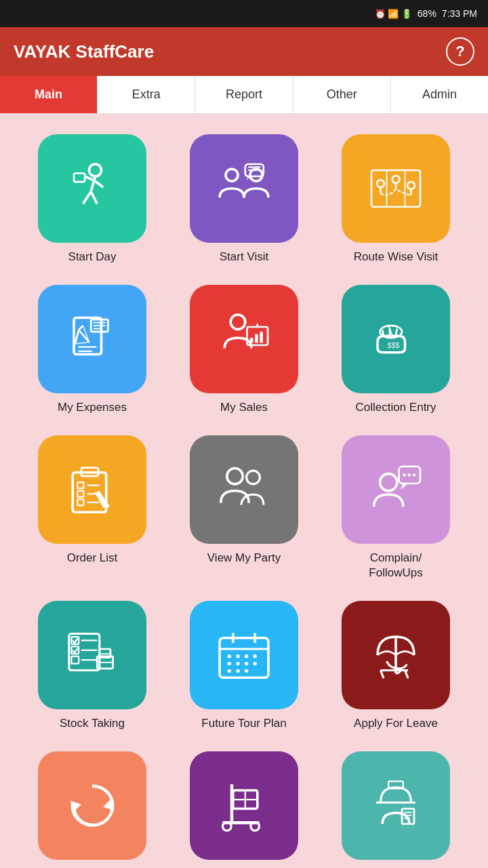 The height and width of the screenshot is (868, 488). What do you see at coordinates (396, 655) in the screenshot?
I see `apply-for-leave-icon` at bounding box center [396, 655].